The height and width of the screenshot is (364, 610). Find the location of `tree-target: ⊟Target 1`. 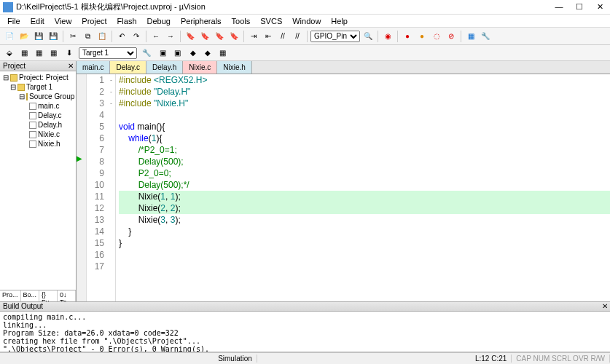

tree-target: ⊟Target 1 is located at coordinates (38, 87).